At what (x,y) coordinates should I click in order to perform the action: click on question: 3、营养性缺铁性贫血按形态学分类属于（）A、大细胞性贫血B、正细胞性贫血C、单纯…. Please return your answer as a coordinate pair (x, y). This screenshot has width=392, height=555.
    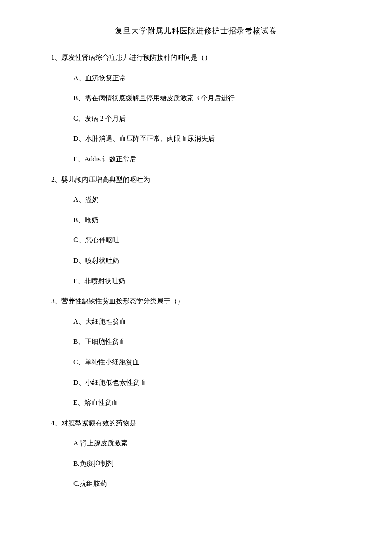
    Looking at the image, I should click on (196, 352).